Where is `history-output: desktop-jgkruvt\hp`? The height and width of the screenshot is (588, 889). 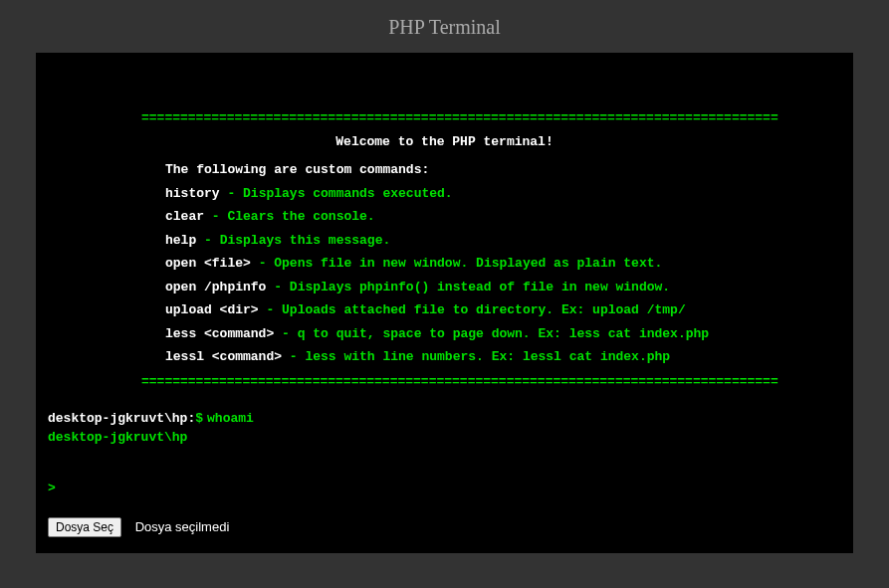 history-output: desktop-jgkruvt\hp is located at coordinates (444, 436).